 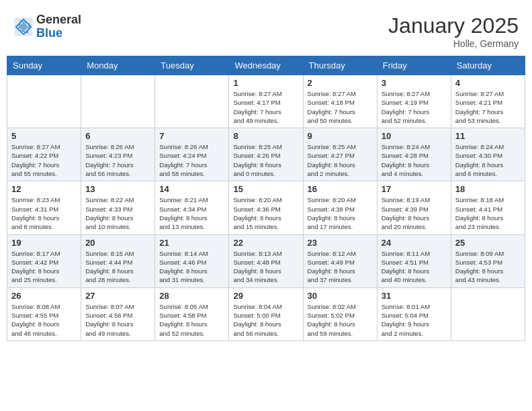 I want to click on calendar-cell: 12Sunrise: 8:23 AM Sunset: 4:31 PM Dayli…, so click(x=44, y=208).